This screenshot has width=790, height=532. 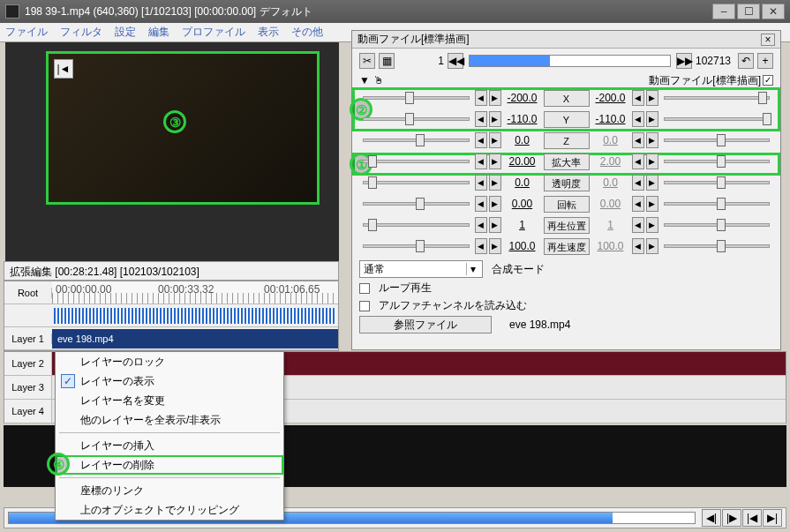 I want to click on value-left: 1, so click(x=523, y=225).